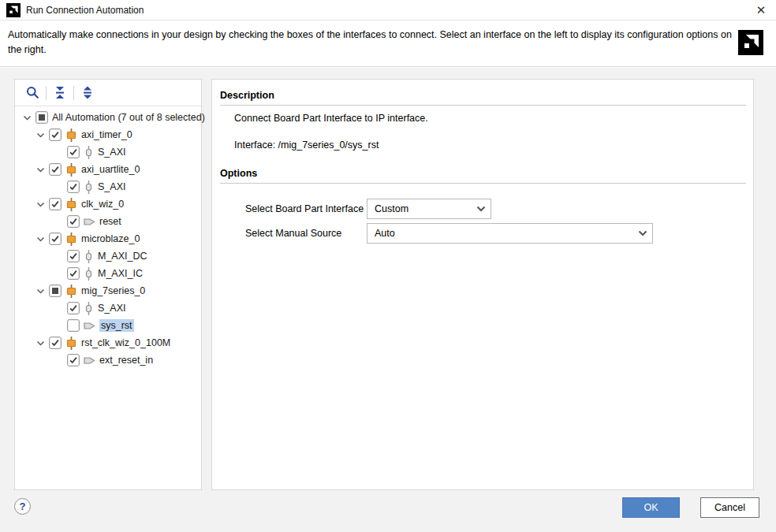 The width and height of the screenshot is (776, 532). Describe the element at coordinates (506, 233) in the screenshot. I see `manual-source-value: Auto` at that location.